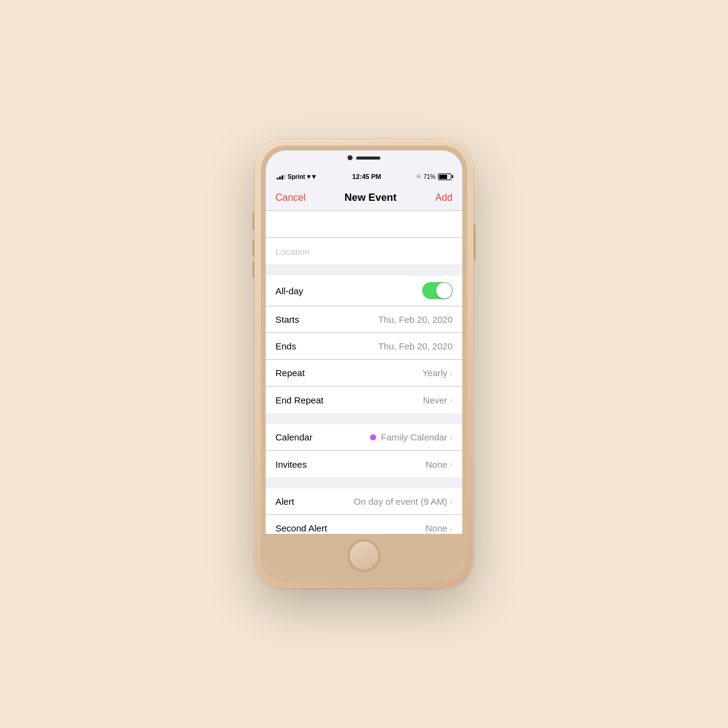 The image size is (728, 728). Describe the element at coordinates (291, 198) in the screenshot. I see `cancel-button: Cancel` at that location.